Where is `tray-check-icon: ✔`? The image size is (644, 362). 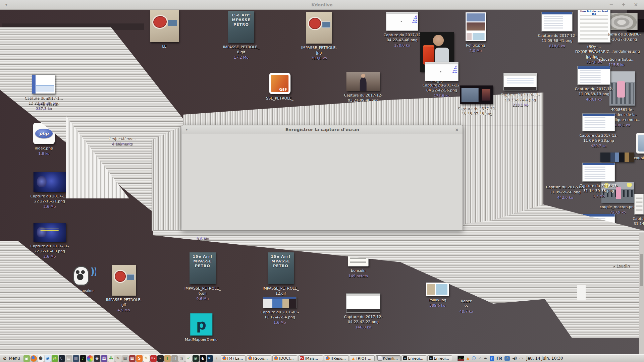 tray-check-icon: ✔ is located at coordinates (480, 358).